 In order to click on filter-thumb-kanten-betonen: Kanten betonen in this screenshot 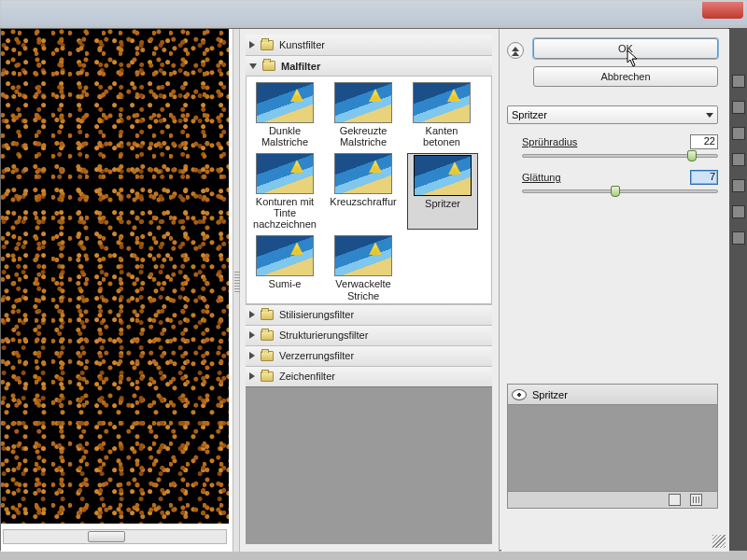, I will do `click(442, 115)`.